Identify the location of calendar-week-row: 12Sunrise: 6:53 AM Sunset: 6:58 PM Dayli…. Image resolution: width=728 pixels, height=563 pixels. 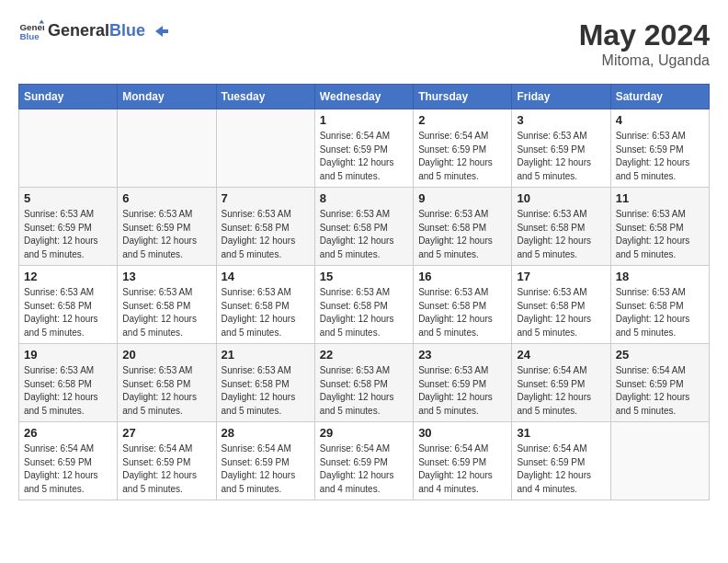
(364, 305).